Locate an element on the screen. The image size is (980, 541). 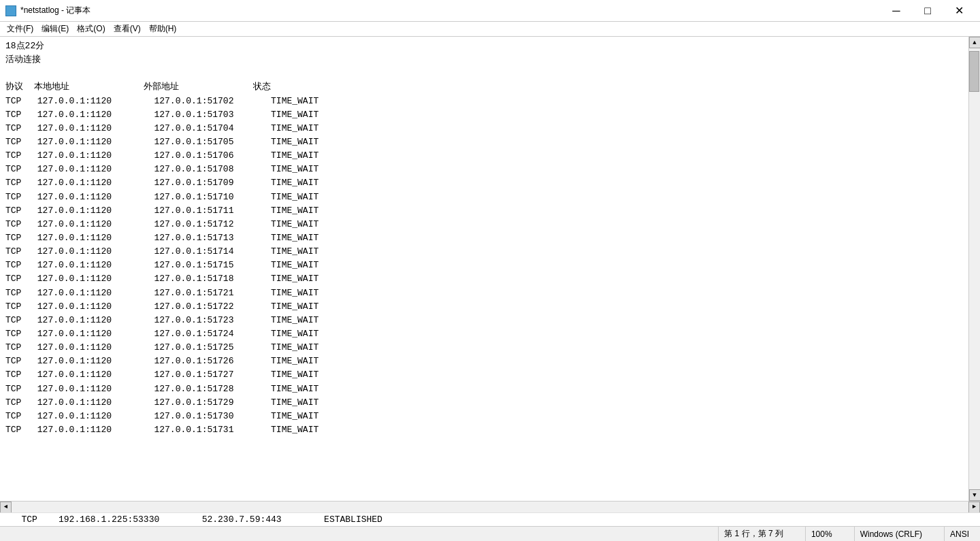
status-bar: 第 1 行，第 7 列 100% Windows (CRLF) ANSI is located at coordinates (490, 534).